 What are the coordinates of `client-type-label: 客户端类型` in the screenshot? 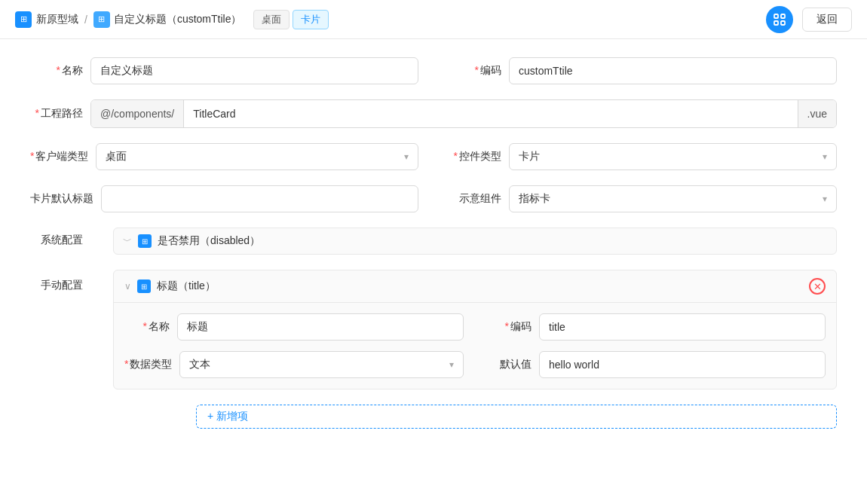 It's located at (59, 157).